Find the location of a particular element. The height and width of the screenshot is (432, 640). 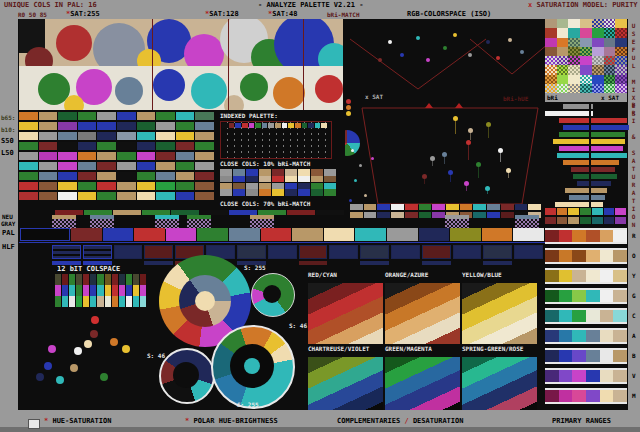

palette-row is located at coordinates (204, 116).